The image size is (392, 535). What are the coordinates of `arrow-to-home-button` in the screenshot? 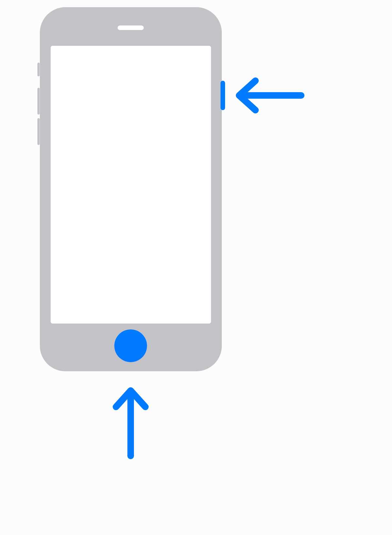 It's located at (131, 423).